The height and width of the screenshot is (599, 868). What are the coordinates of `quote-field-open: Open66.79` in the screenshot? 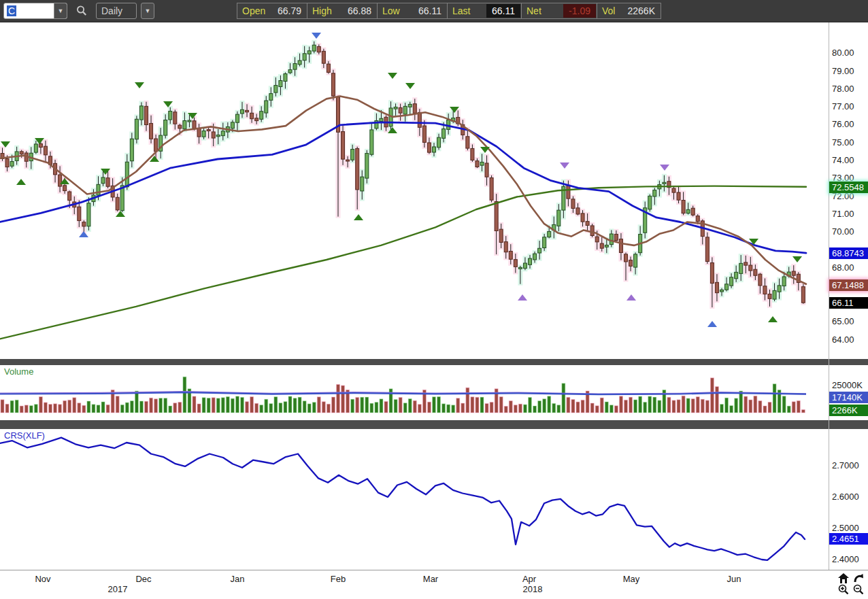 It's located at (272, 11).